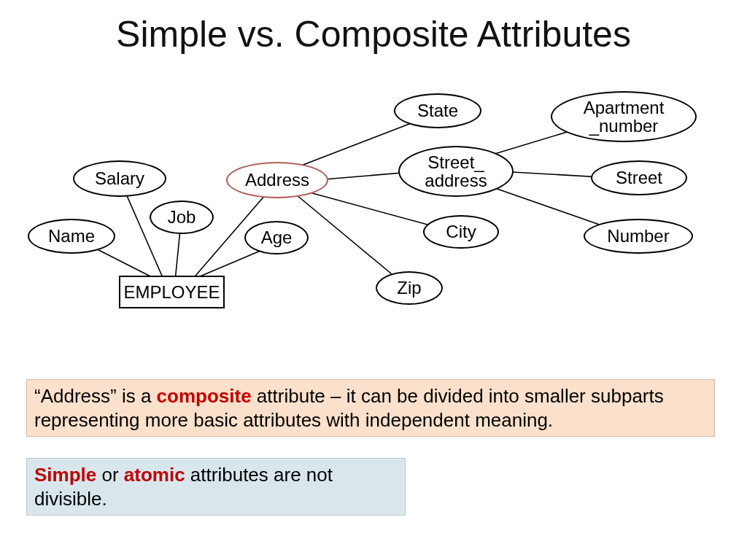  What do you see at coordinates (276, 238) in the screenshot?
I see `attr-age: Age` at bounding box center [276, 238].